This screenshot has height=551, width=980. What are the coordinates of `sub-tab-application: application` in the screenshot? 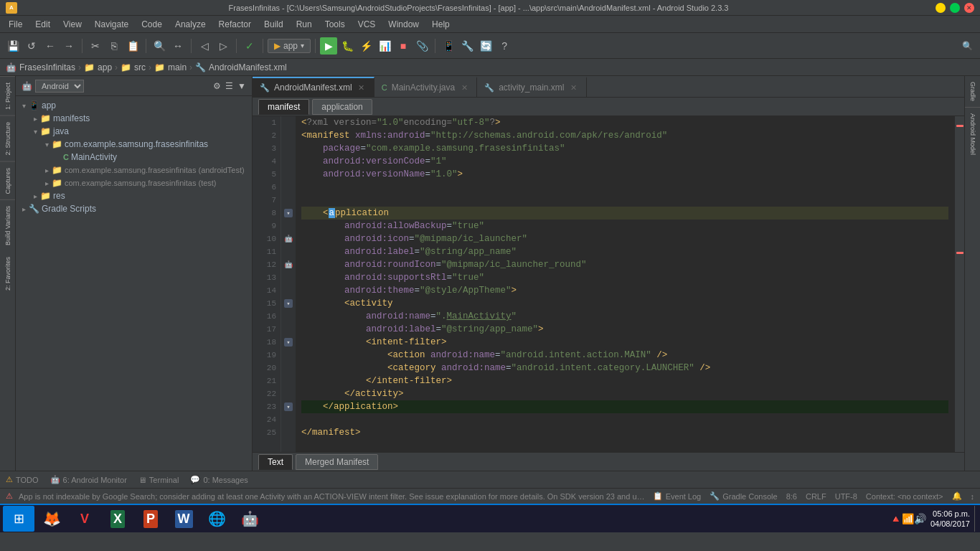 It's located at (341, 107).